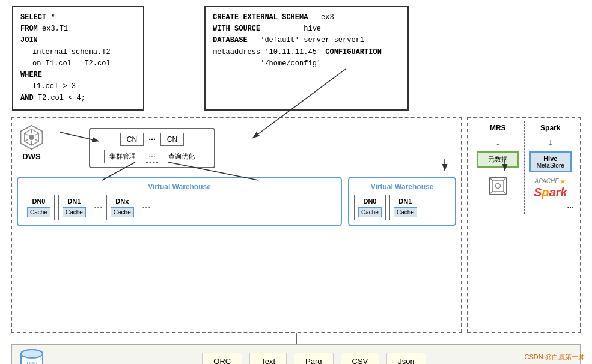  I want to click on format-orc: ORC, so click(222, 358).